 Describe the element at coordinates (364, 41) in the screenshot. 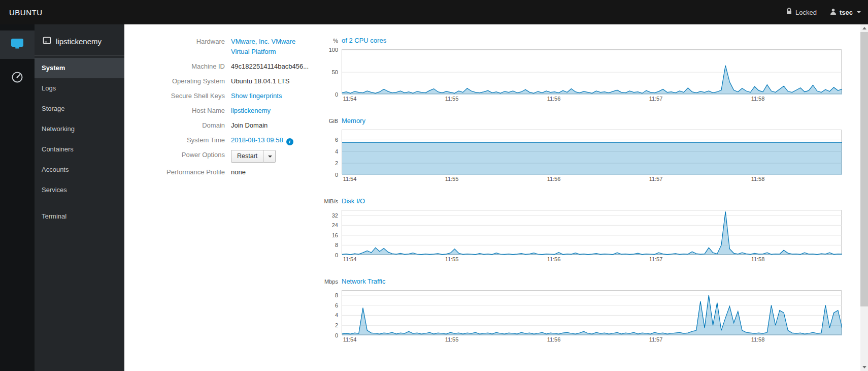

I see `cpu-chart-title-link: of 2 CPU cores` at that location.